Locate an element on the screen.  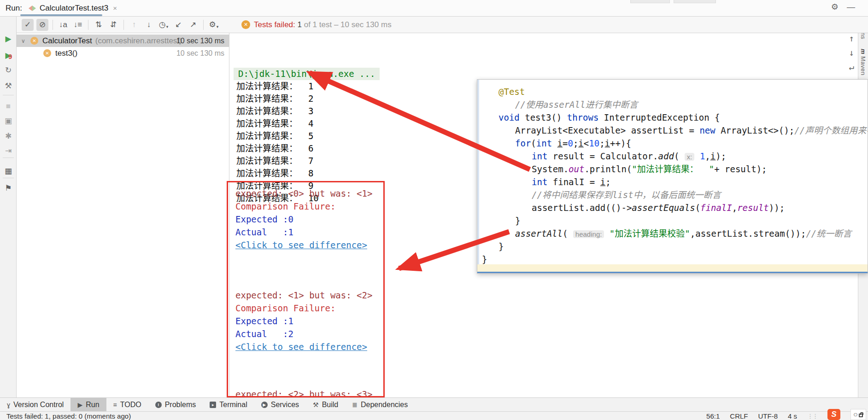
tool-window-gear-icon: ⚙ is located at coordinates (835, 7).